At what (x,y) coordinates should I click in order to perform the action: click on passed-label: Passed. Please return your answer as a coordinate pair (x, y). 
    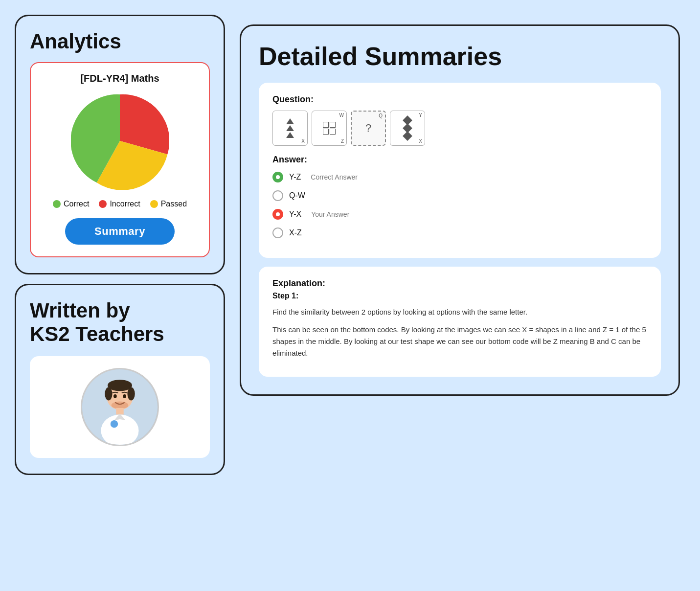
    Looking at the image, I should click on (174, 204).